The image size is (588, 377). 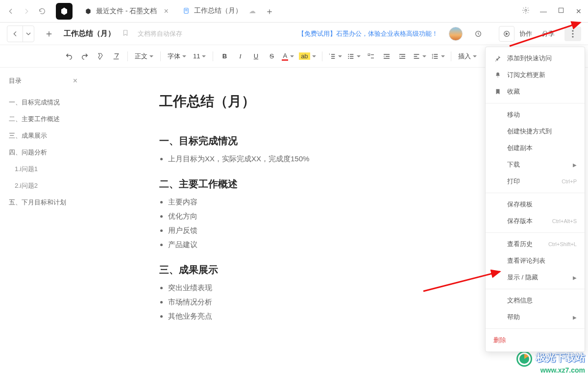 What do you see at coordinates (579, 11) in the screenshot?
I see `window-close-button: ✕` at bounding box center [579, 11].